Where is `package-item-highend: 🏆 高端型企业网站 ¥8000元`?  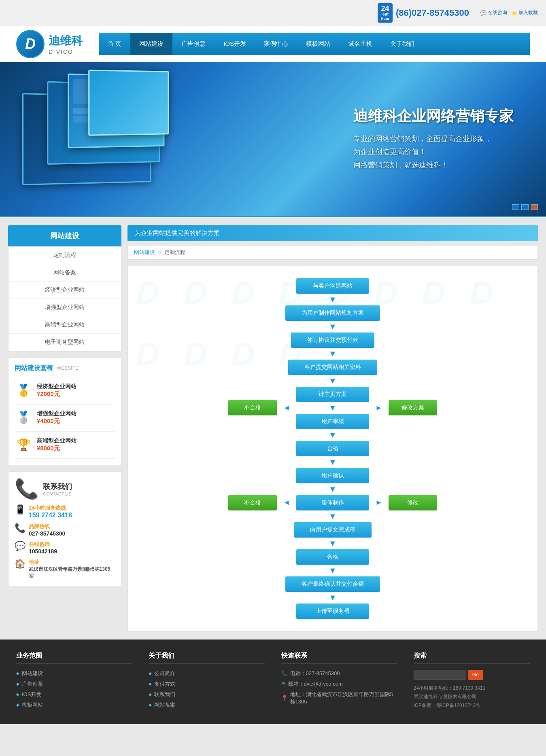 package-item-highend: 🏆 高端型企业网站 ¥8000元 is located at coordinates (65, 445).